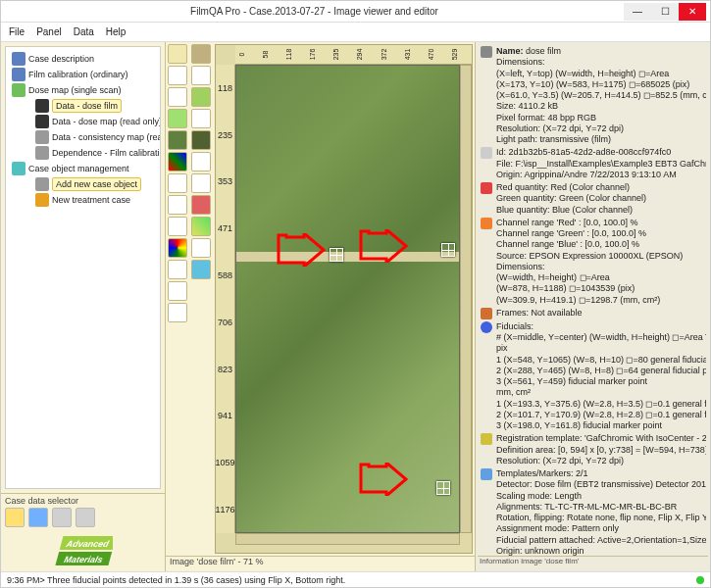 The height and width of the screenshot is (588, 711). What do you see at coordinates (178, 183) in the screenshot?
I see `tool-zoom-button` at bounding box center [178, 183].